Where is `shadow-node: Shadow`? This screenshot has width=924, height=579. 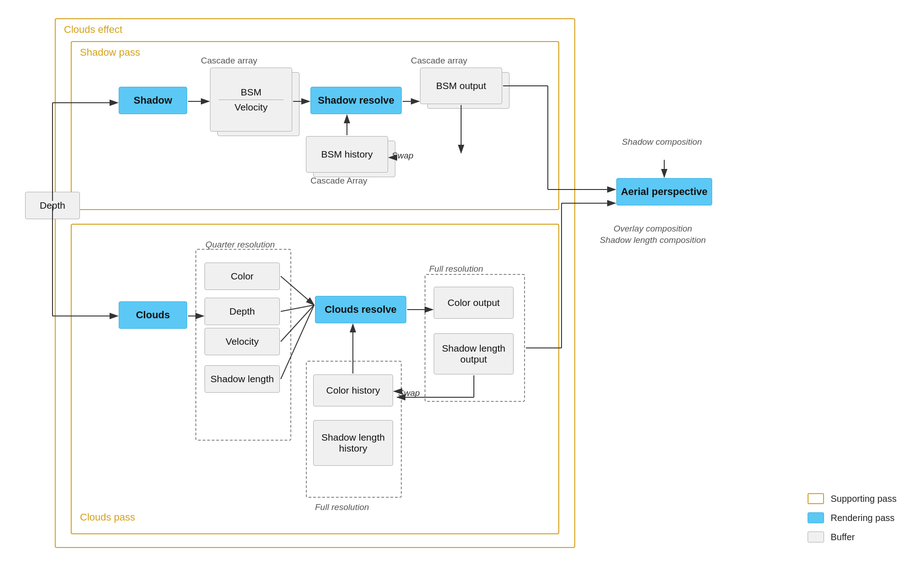
shadow-node: Shadow is located at coordinates (153, 100).